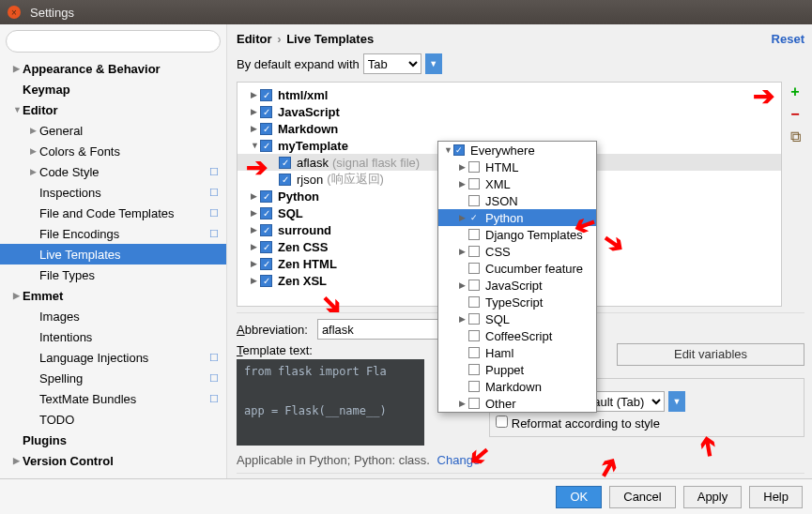  I want to click on help-button: Help, so click(775, 497).